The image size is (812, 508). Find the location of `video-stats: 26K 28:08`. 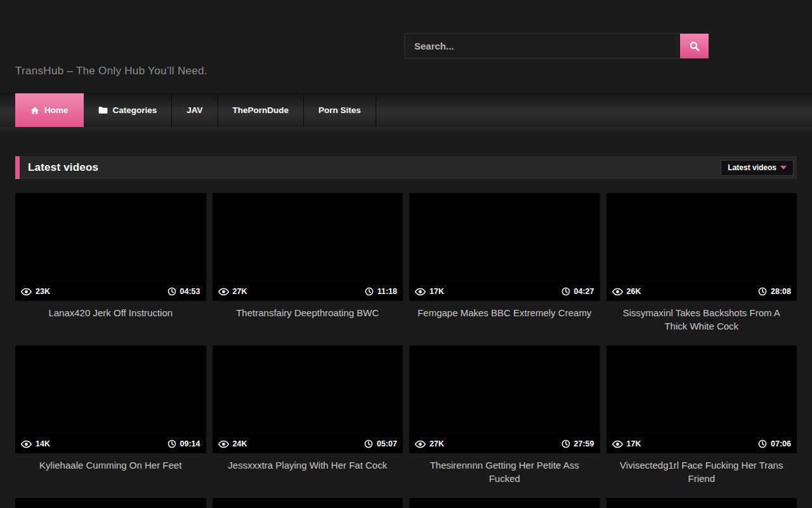

video-stats: 26K 28:08 is located at coordinates (702, 291).